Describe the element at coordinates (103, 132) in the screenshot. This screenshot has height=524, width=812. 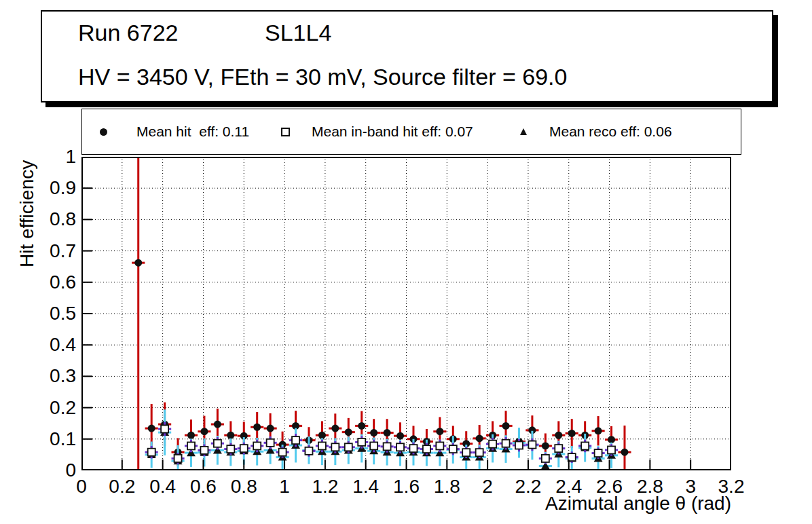
I see `legend-entry-hit-eff: Mean hit eff: 0.11` at that location.